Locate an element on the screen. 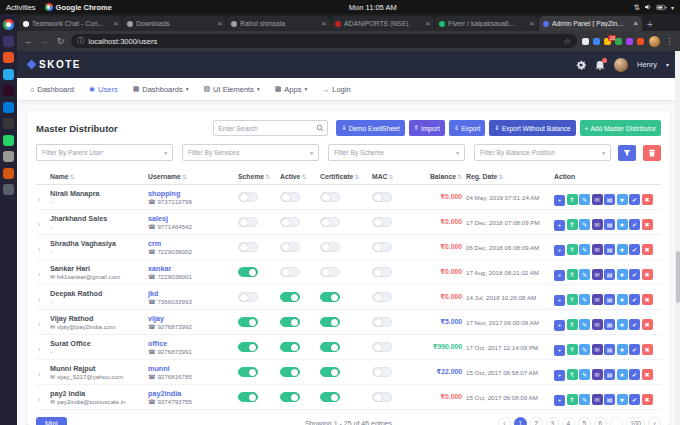 This screenshot has height=425, width=680. software-icon is located at coordinates (8, 174).